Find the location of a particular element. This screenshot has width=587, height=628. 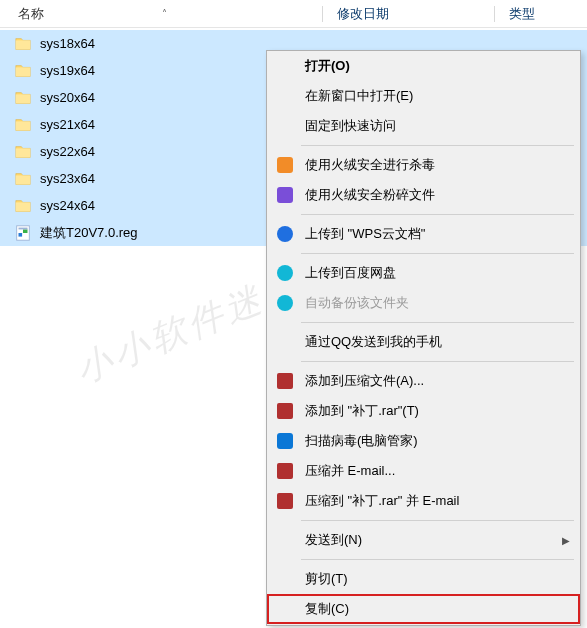

menu-item: 添加到 "补丁.rar"(T) is located at coordinates (424, 411).